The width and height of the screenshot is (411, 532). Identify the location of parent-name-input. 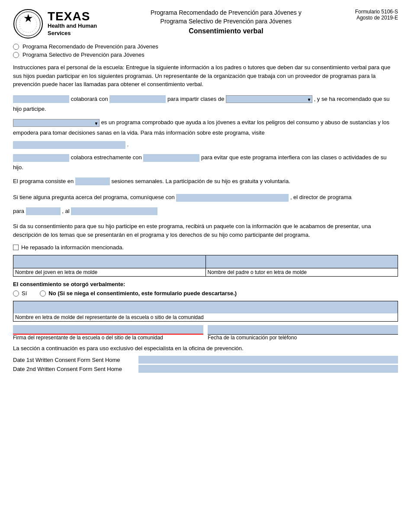
(302, 262).